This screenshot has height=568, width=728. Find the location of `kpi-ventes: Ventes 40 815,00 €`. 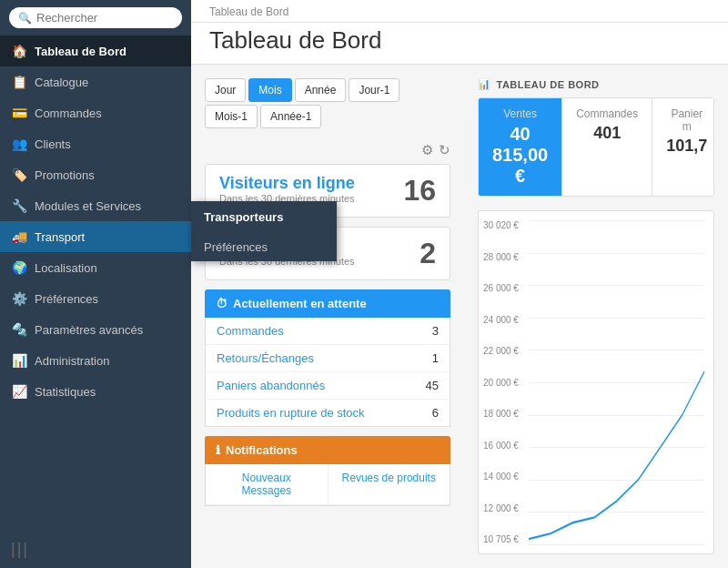

kpi-ventes: Ventes 40 815,00 € is located at coordinates (521, 147).